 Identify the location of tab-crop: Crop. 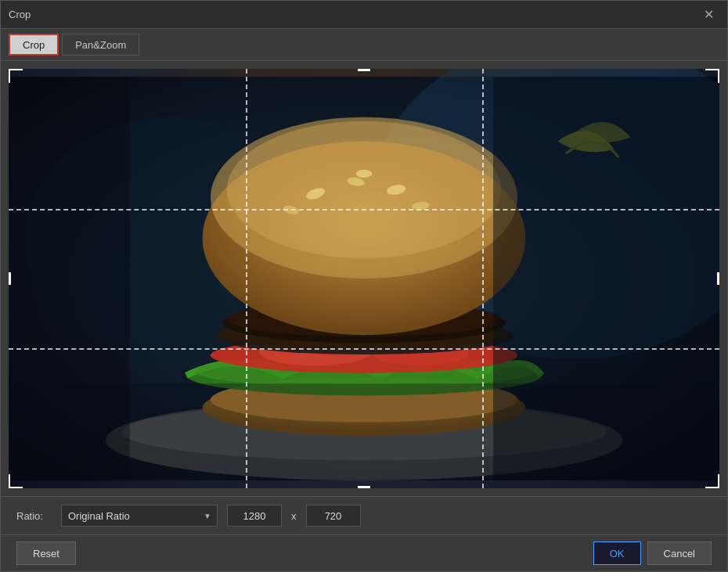
(34, 45).